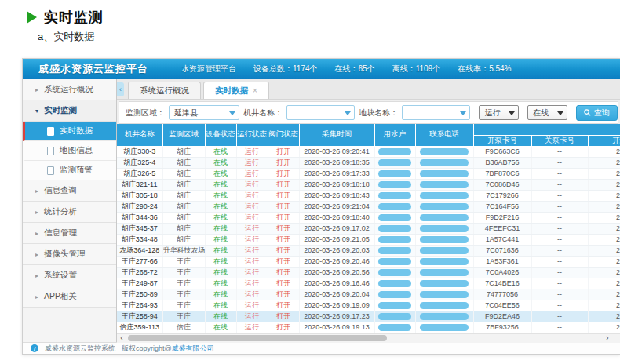  What do you see at coordinates (369, 217) in the screenshot?
I see `table-row: 胡庄344-36 胡庄 在线 运行 打开 2020-03-26 09:18:40…` at bounding box center [369, 217].